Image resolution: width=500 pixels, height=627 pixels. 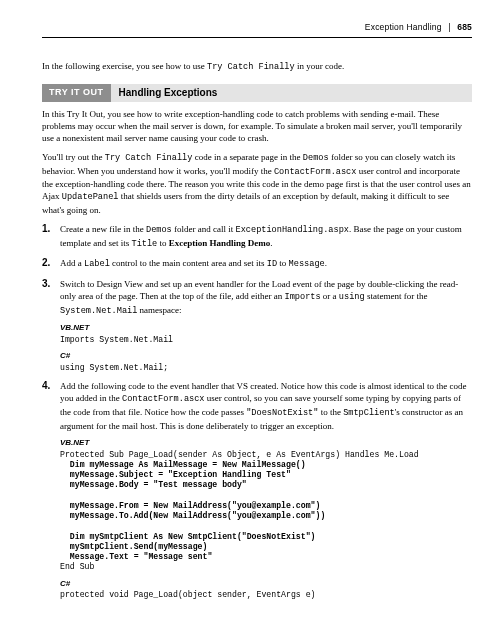 I want to click on csharp-label: C#, so click(x=266, y=356).